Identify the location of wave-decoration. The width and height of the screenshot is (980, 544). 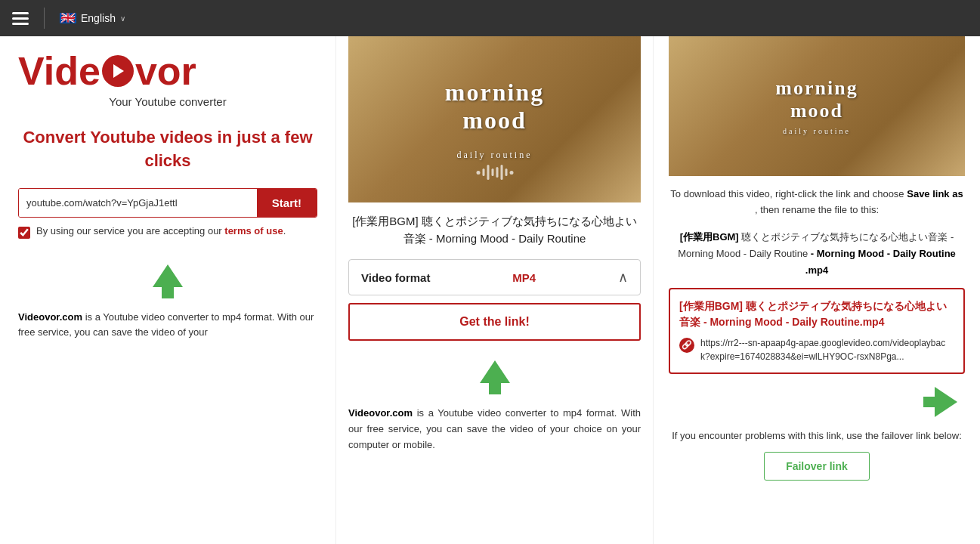
(494, 172).